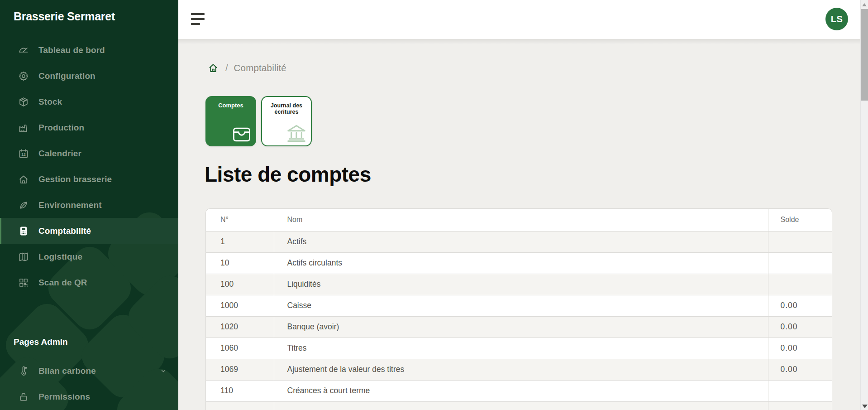  I want to click on bank-icon, so click(296, 133).